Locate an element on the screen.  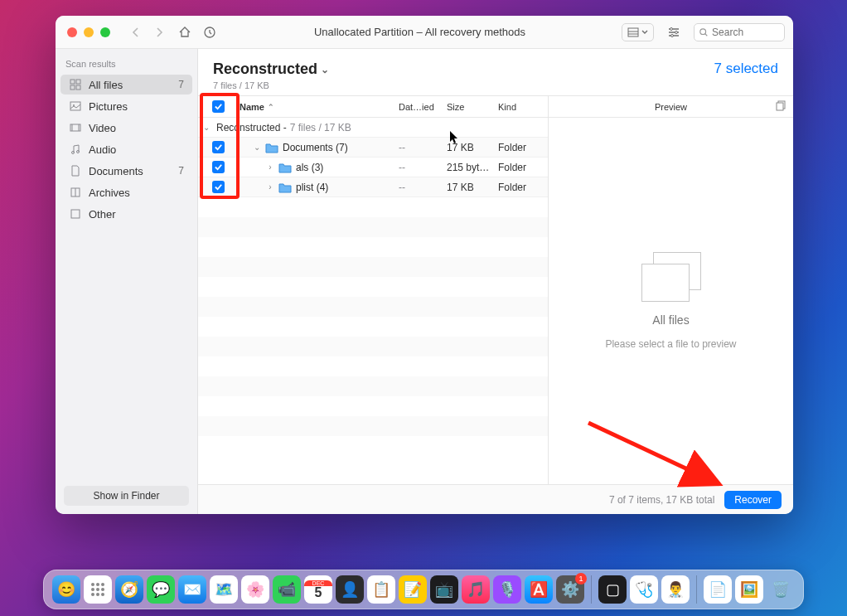
row-size: 17 KB is located at coordinates (472, 187).